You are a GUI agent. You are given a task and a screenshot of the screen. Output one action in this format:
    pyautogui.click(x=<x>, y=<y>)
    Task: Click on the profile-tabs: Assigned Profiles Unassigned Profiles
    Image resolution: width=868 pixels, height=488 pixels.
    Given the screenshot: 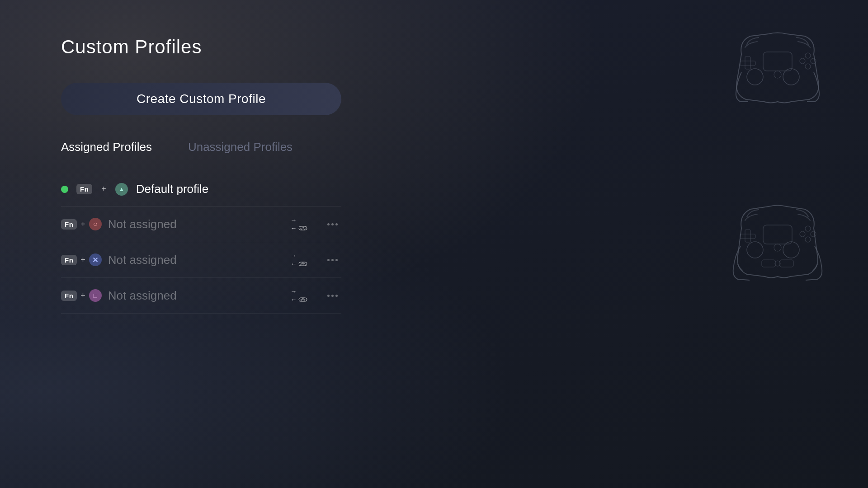 What is the action you would take?
    pyautogui.click(x=465, y=148)
    